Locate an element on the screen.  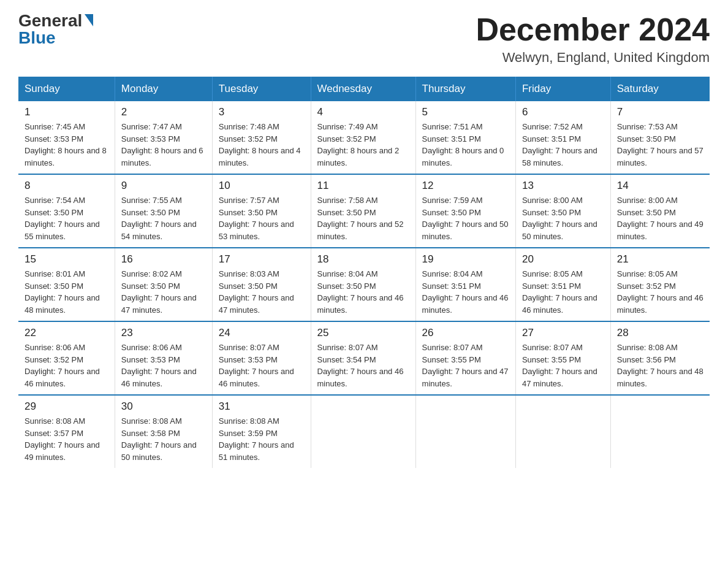
calendar-title: December 2024 is located at coordinates (593, 29).